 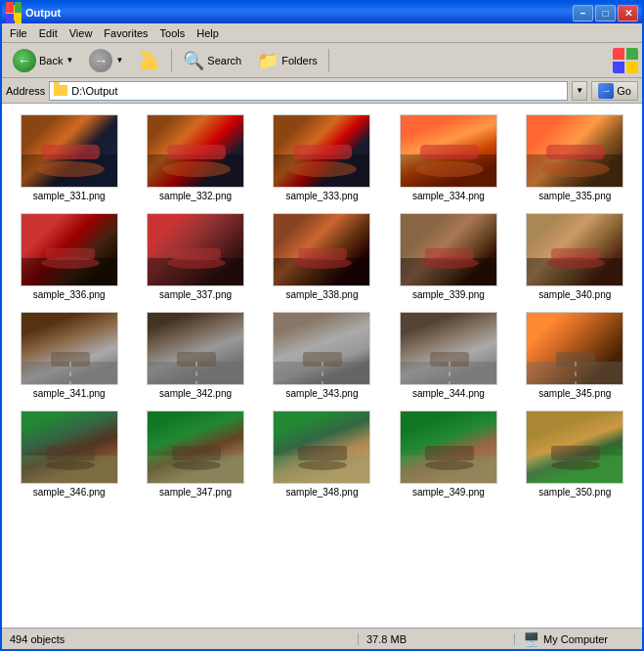 What do you see at coordinates (449, 393) in the screenshot?
I see `file-label: sample_344.png` at bounding box center [449, 393].